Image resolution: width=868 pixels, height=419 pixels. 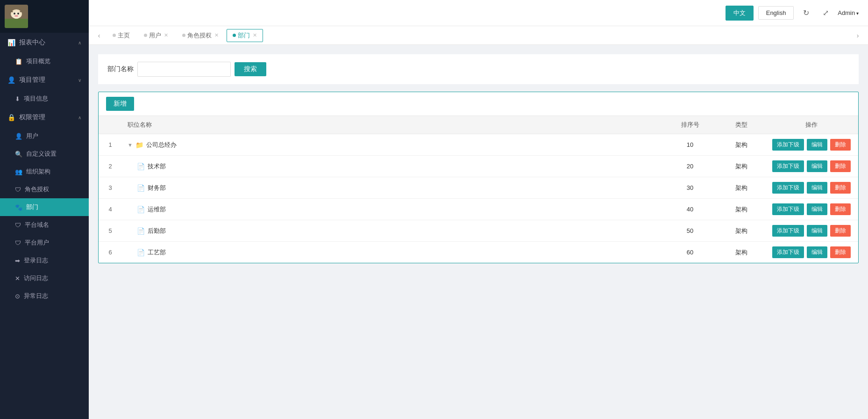 I want to click on download-icon: ⬇, so click(x=18, y=99).